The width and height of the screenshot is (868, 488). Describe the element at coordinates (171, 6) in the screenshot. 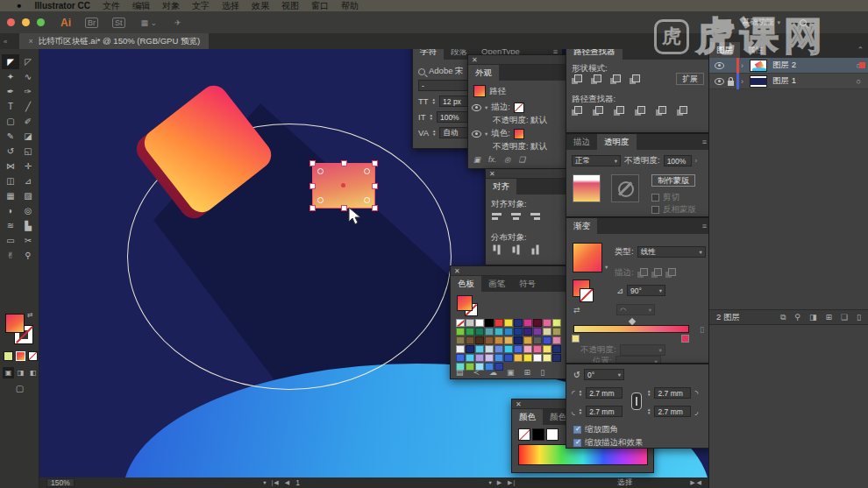

I see `menu-item-2: 对象` at that location.